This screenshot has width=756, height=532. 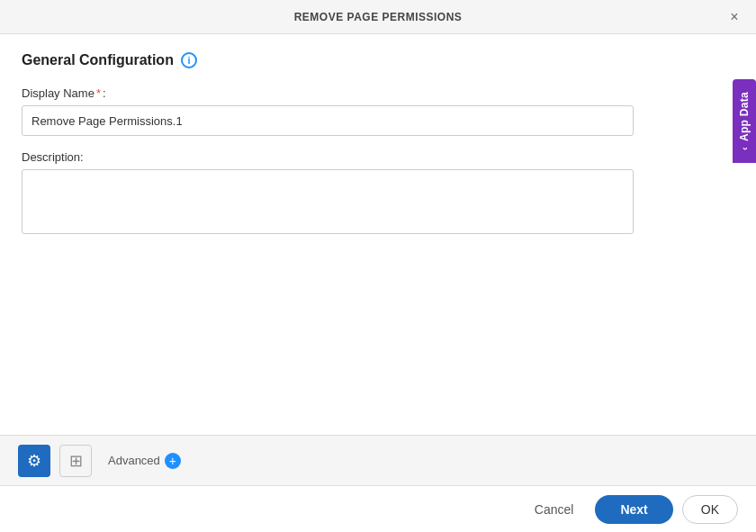 What do you see at coordinates (378, 157) in the screenshot?
I see `description-label: Description:` at bounding box center [378, 157].